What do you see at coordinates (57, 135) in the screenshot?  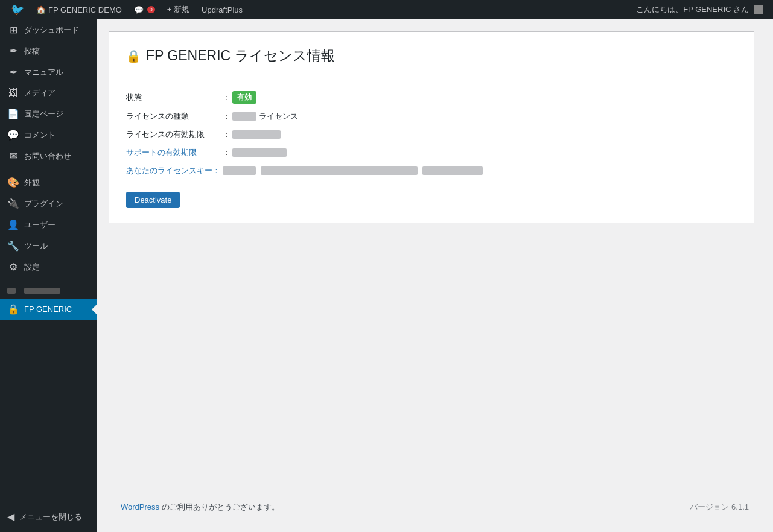 I see `sidebar-item-label: コメント` at bounding box center [57, 135].